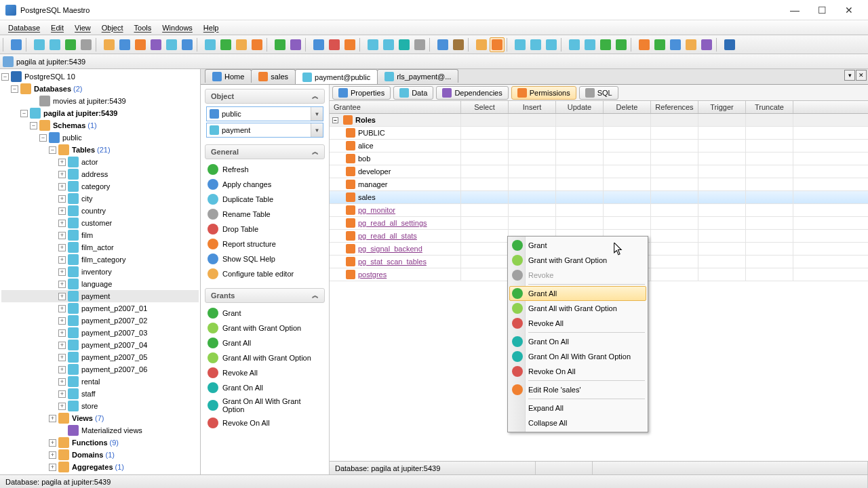 The image size is (868, 488). I want to click on col-header-insert: Insert, so click(532, 107).